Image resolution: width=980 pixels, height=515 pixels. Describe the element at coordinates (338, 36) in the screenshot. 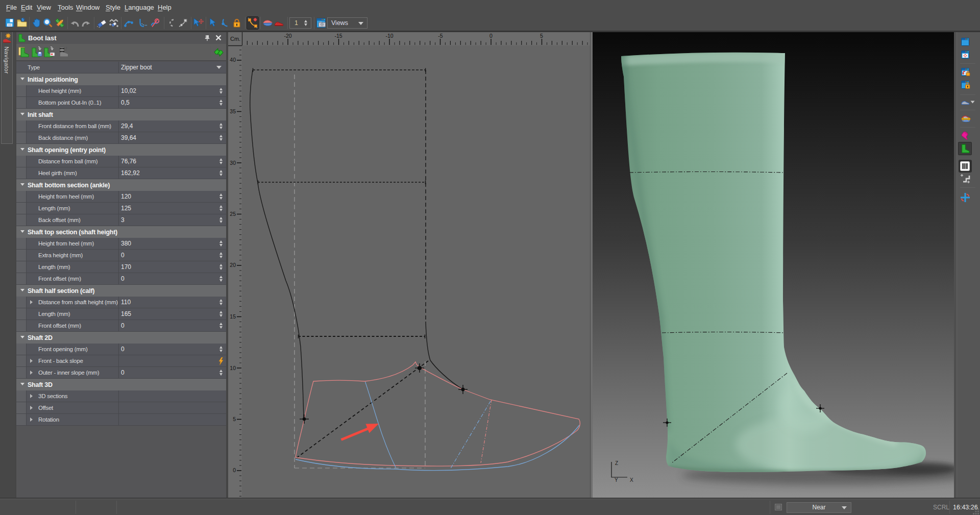

I see `svg-text: -15` at that location.